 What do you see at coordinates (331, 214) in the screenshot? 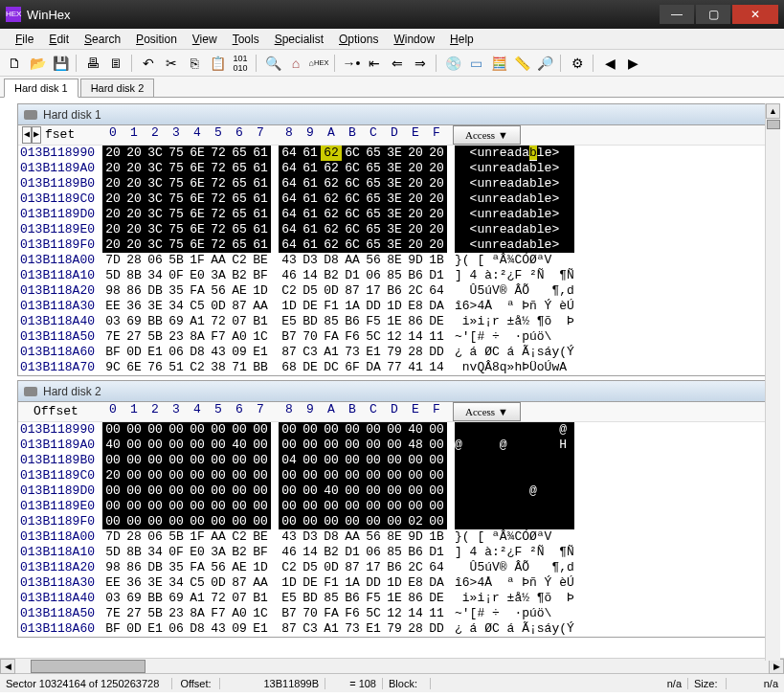
I see `hex-byte: 62` at bounding box center [331, 214].